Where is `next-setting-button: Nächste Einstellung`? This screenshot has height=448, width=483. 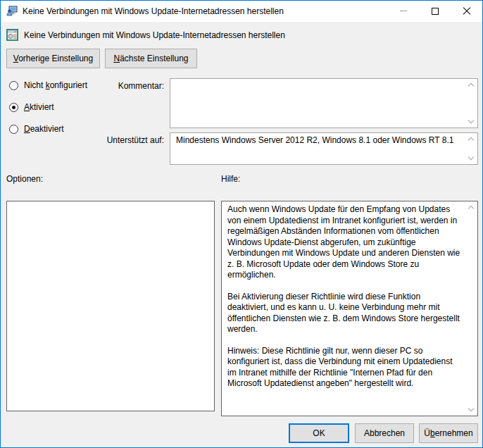 next-setting-button: Nächste Einstellung is located at coordinates (151, 58).